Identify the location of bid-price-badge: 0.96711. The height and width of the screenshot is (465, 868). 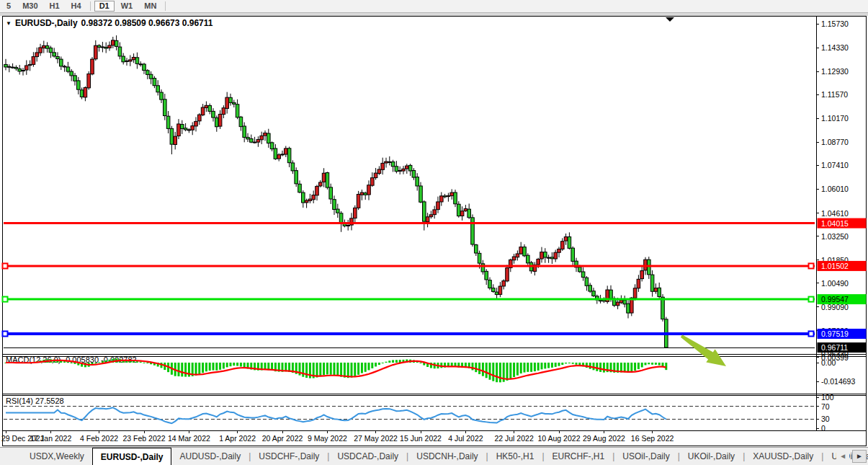
(842, 347).